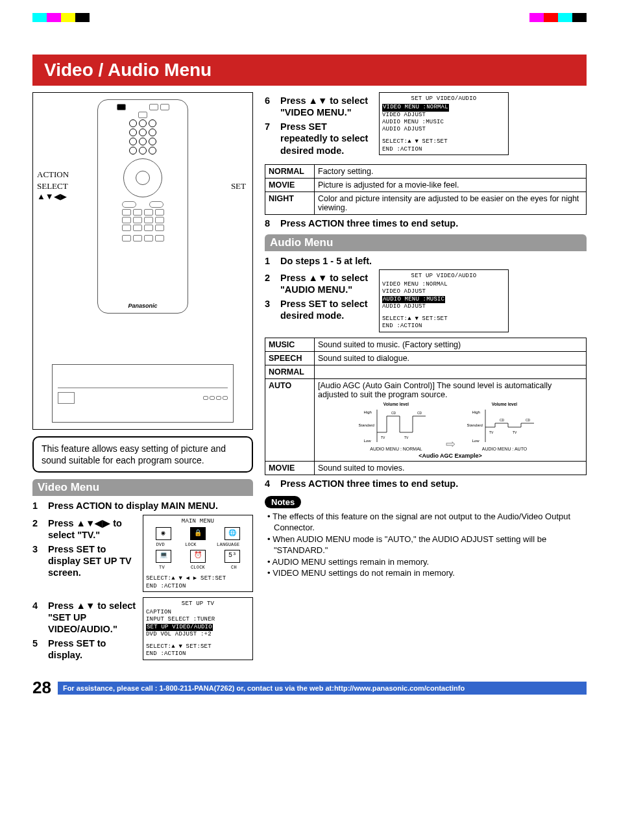 The width and height of the screenshot is (619, 840). Describe the element at coordinates (450, 390) in the screenshot. I see `auto-desc: [Audio AGC (Auto Gain Control)] The soun…` at that location.